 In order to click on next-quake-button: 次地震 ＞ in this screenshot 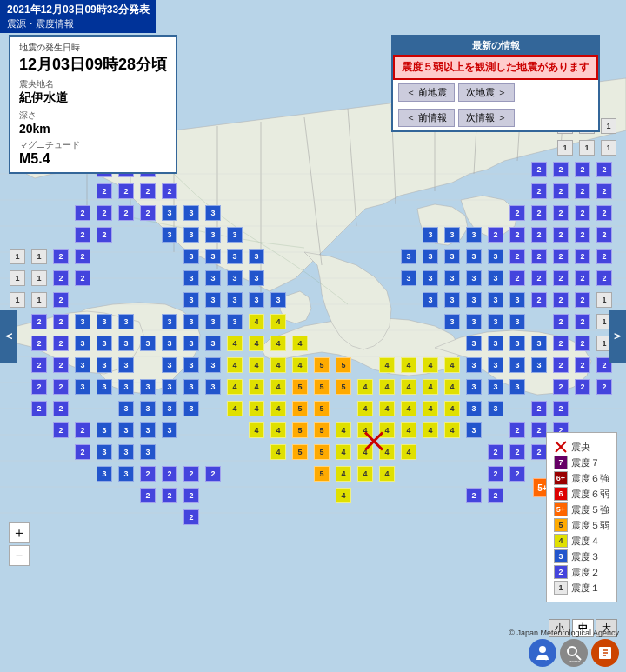, I will do `click(487, 92)`.